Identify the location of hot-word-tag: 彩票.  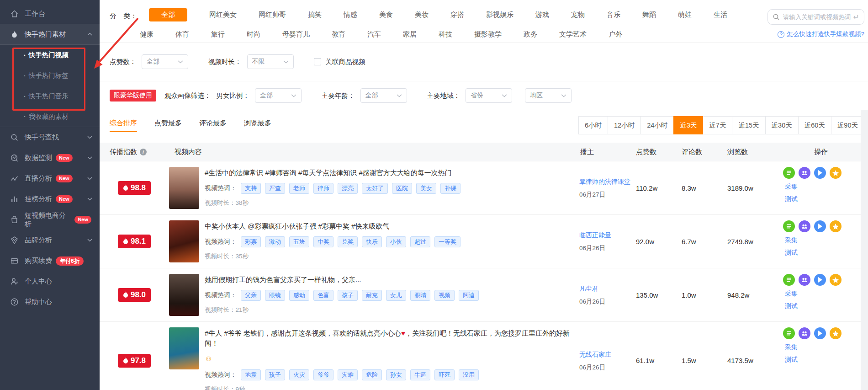
(251, 242).